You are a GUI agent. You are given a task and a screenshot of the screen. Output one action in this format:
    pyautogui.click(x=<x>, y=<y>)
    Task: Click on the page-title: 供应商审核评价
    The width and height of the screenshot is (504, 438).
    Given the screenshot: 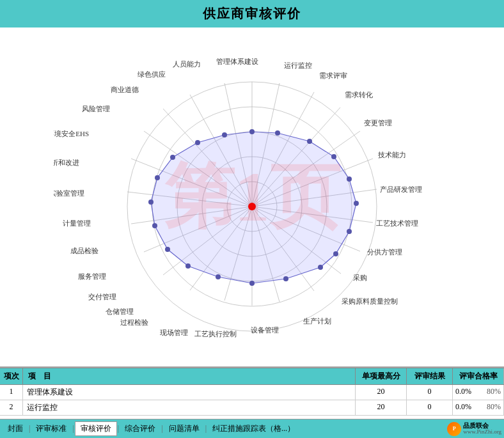 What is the action you would take?
    pyautogui.click(x=252, y=14)
    